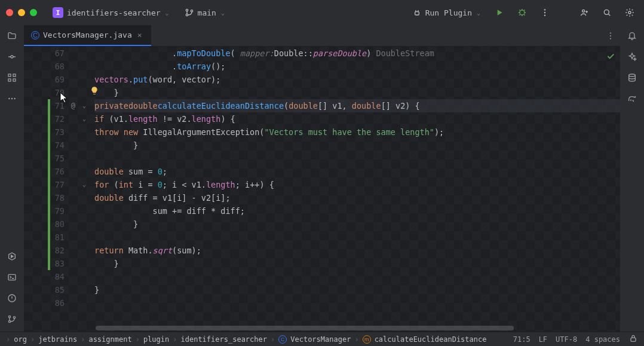  I want to click on commit-tool-button, so click(12, 57).